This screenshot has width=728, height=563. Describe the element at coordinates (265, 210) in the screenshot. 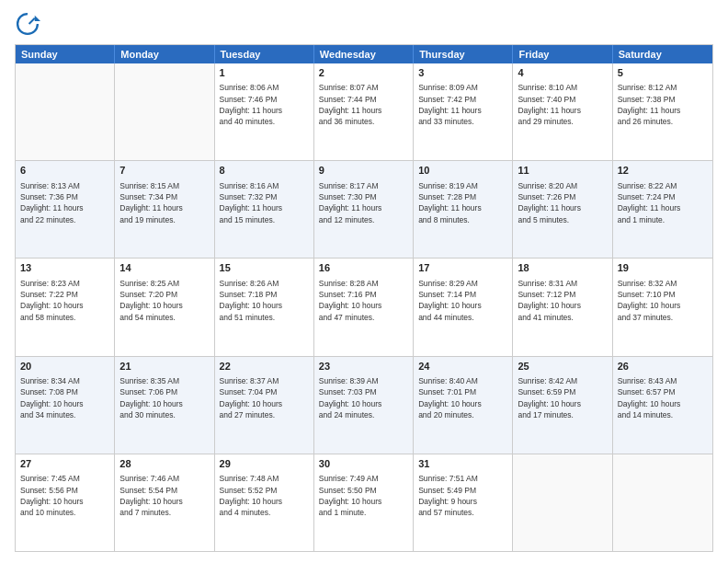

I see `calendar-cell-8: 8Sunrise: 8:16 AMSunset: 7:32 PMDaylight…` at that location.